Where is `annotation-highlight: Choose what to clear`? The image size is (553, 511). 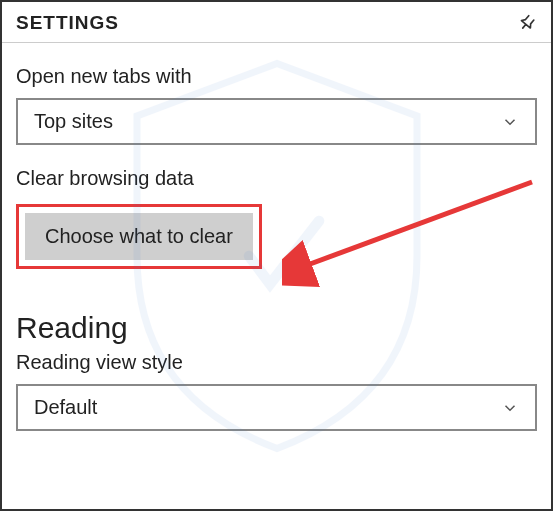 annotation-highlight: Choose what to clear is located at coordinates (139, 236).